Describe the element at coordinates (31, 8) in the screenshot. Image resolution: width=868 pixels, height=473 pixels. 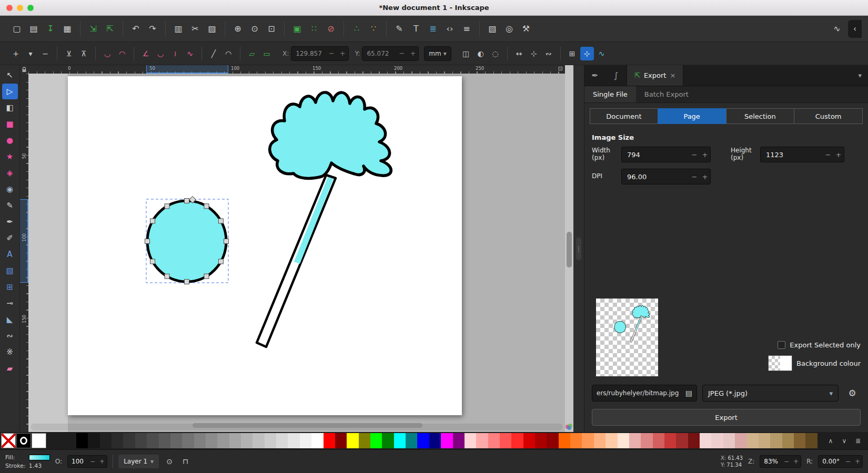
I see `zoom-window-button` at that location.